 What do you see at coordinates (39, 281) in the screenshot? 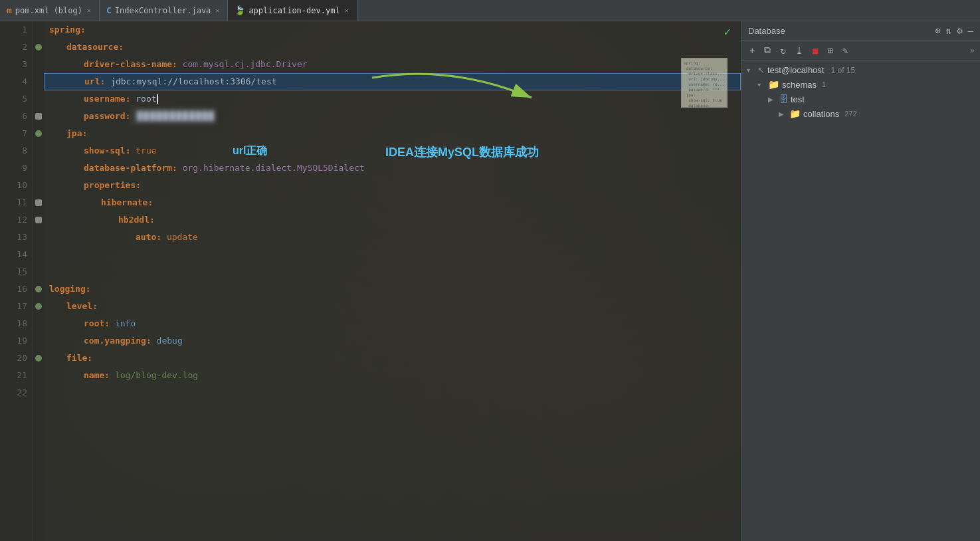
I see `line-gutter` at bounding box center [39, 281].